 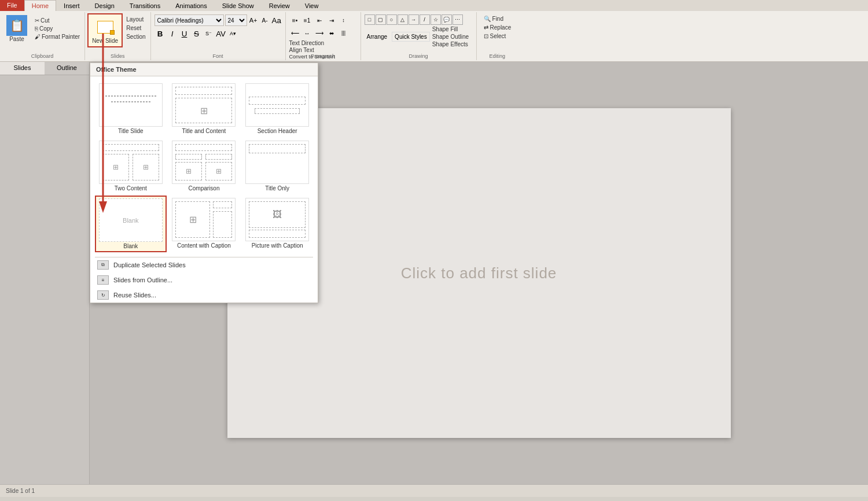 What do you see at coordinates (204, 295) in the screenshot?
I see `reuse-slides-item: ↻ Reuse Slides...` at bounding box center [204, 295].